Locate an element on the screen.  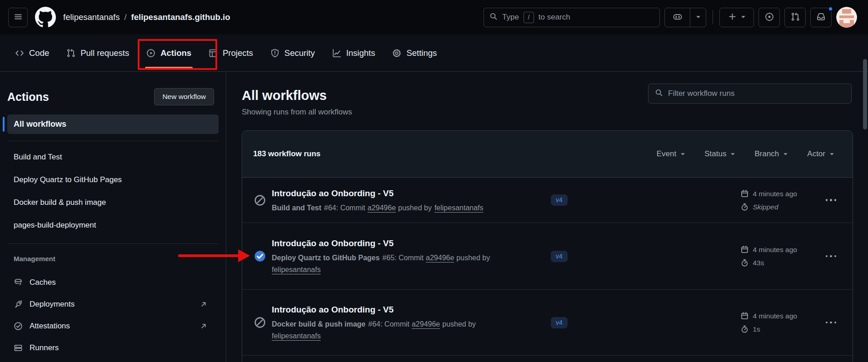
search-placeholder: Type is located at coordinates (511, 17).